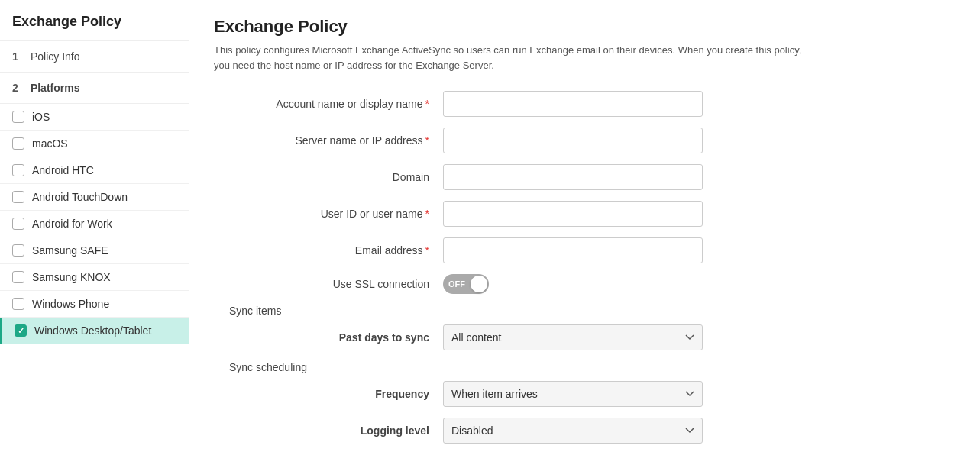 Image resolution: width=980 pixels, height=452 pixels. Describe the element at coordinates (542, 214) in the screenshot. I see `user-id-row: User ID or user name*` at that location.